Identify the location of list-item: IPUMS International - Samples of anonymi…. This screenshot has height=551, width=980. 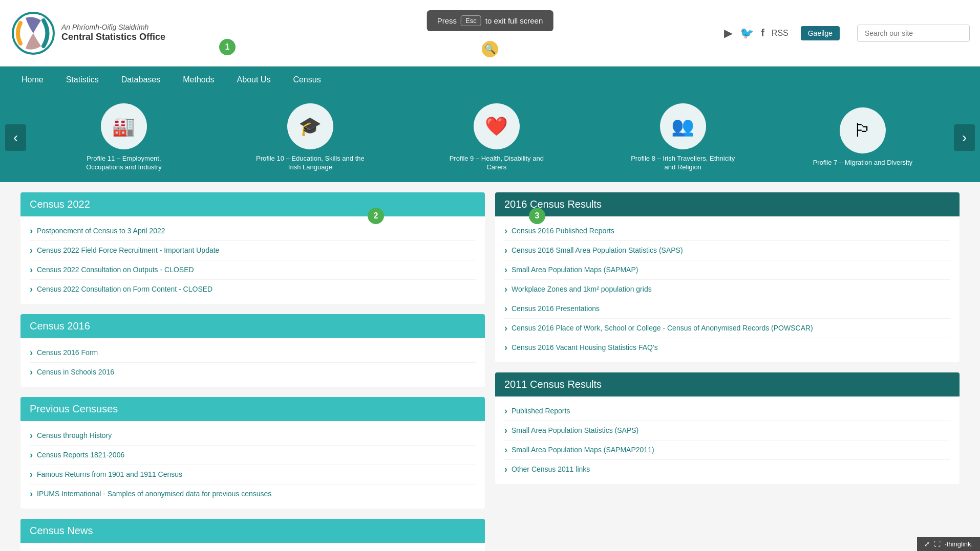
(253, 494).